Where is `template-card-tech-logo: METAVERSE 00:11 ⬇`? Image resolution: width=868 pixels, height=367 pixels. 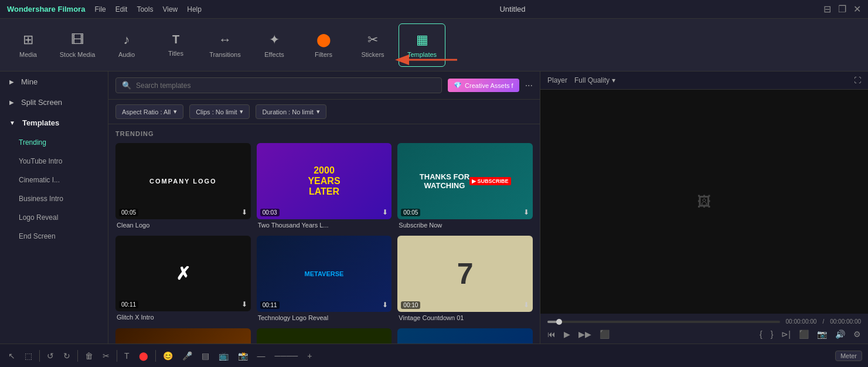 template-card-tech-logo: METAVERSE 00:11 ⬇ is located at coordinates (325, 274).